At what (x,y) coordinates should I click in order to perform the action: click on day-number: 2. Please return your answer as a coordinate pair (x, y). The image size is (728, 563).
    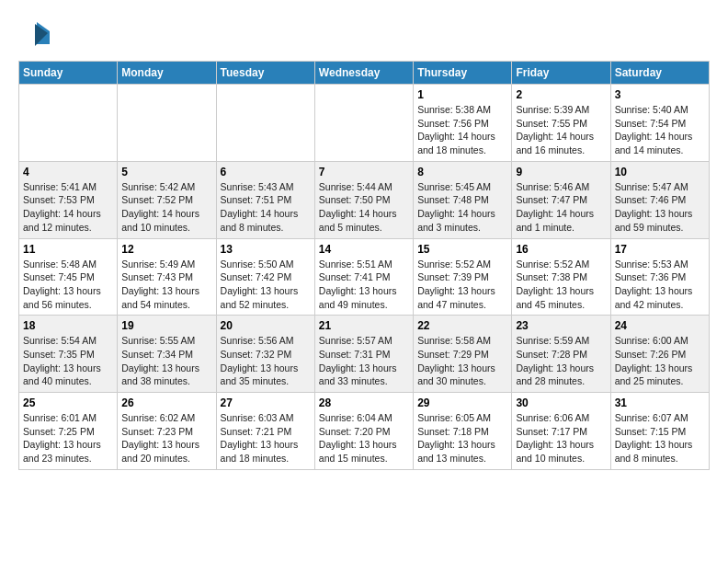
    Looking at the image, I should click on (561, 95).